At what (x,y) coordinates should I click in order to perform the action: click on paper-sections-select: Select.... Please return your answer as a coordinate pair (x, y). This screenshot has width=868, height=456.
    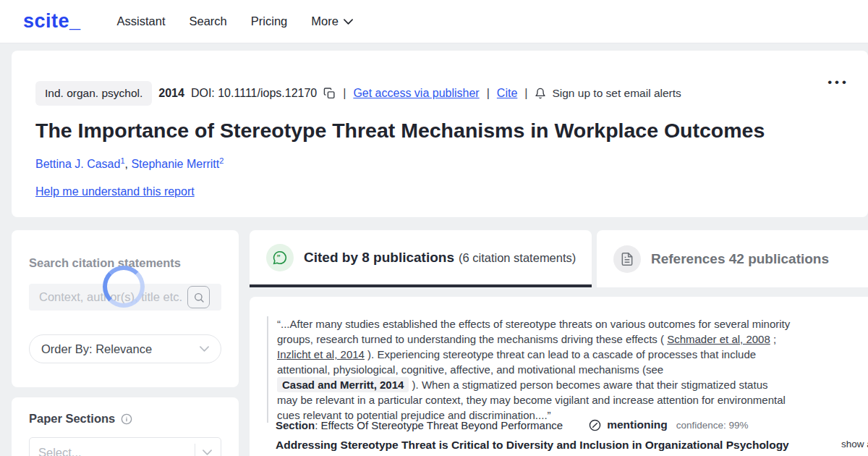
    Looking at the image, I should click on (125, 447).